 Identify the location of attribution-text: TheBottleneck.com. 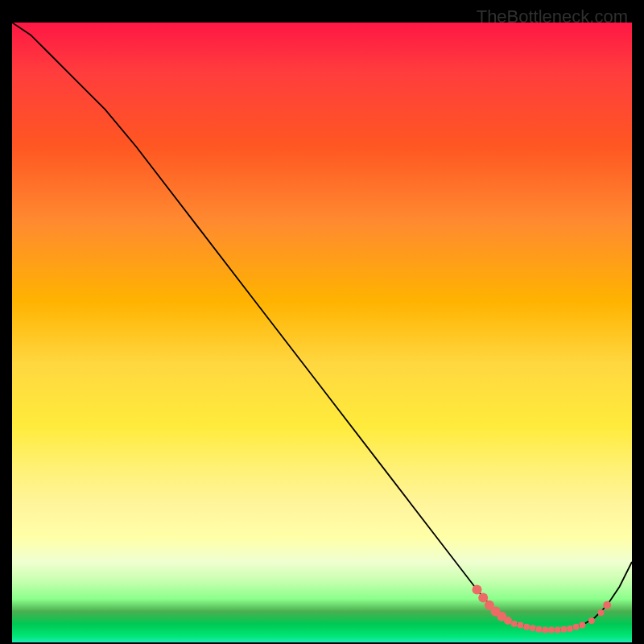
(552, 17).